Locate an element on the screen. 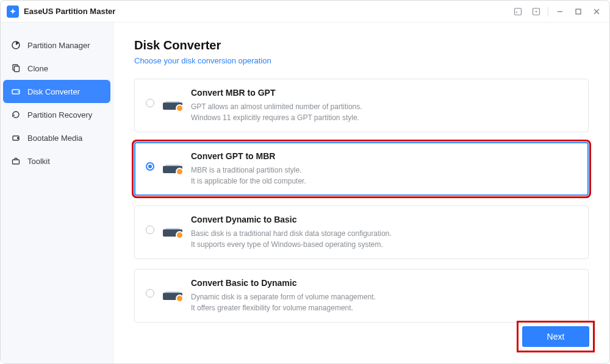 This screenshot has width=610, height=364. option-basic-to-dynamic: Convert Basic to Dynamic Dynamic disk is… is located at coordinates (361, 296).